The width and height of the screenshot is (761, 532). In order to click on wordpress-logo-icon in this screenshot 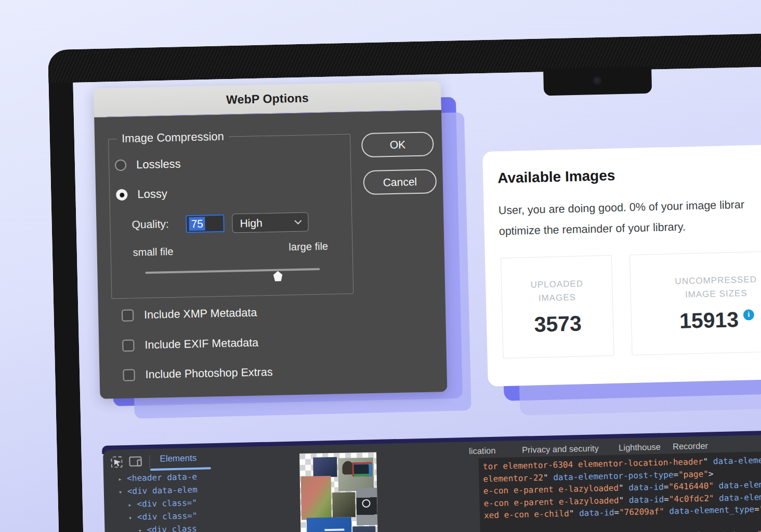, I will do `click(366, 503)`.